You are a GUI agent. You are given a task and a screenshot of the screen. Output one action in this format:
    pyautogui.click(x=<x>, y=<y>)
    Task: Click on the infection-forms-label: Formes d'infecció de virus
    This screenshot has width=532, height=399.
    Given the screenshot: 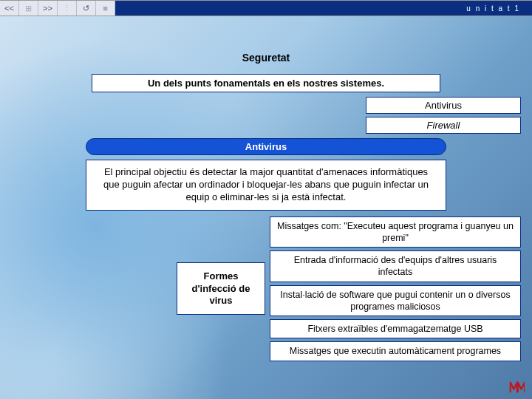 What is the action you would take?
    pyautogui.click(x=221, y=288)
    